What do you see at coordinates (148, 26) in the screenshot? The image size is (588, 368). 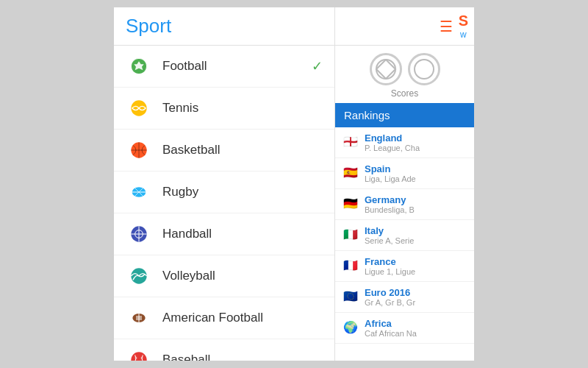 I see `sport-title: Sport` at bounding box center [148, 26].